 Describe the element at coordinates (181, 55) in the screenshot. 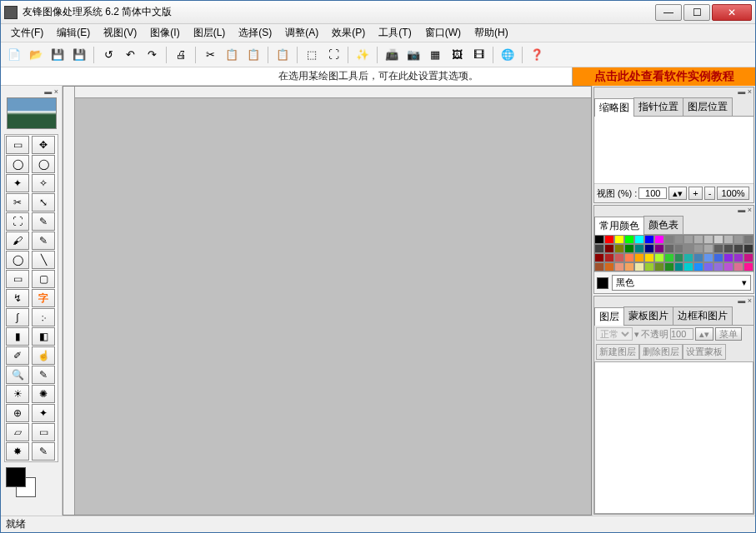

I see `print-button: 🖨` at that location.